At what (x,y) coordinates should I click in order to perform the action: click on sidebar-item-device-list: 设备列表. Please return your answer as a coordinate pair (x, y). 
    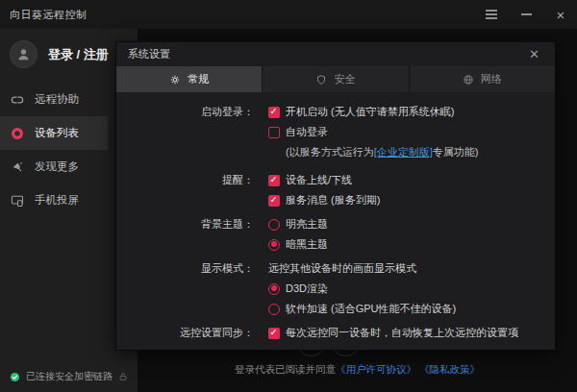
    Looking at the image, I should click on (54, 133).